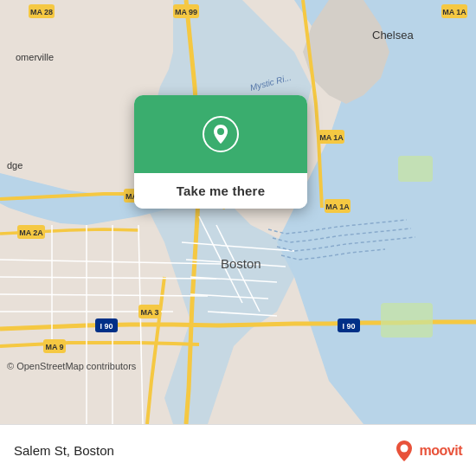 The width and height of the screenshot is (476, 476). I want to click on svg-text: omerville, so click(35, 57).